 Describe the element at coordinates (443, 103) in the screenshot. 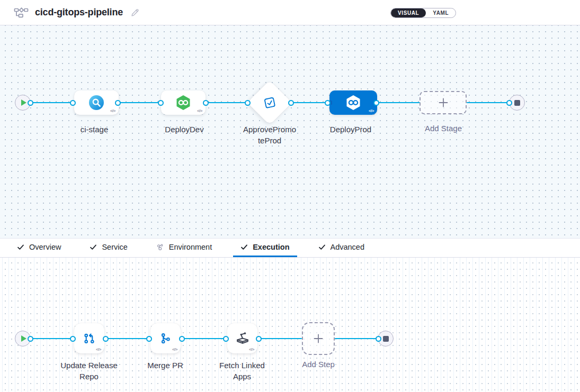

I see `add-stage-button` at that location.